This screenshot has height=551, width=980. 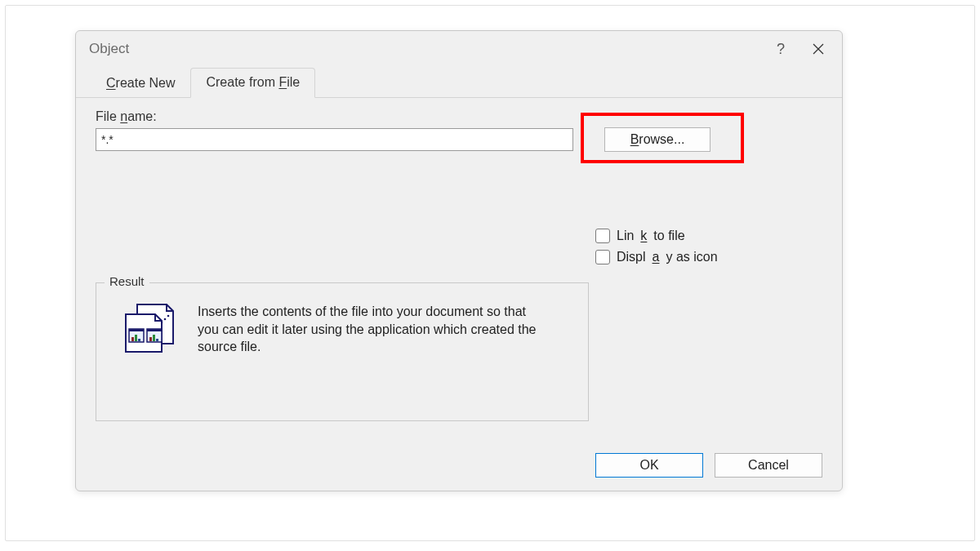 I want to click on embedded-object-icon, so click(x=151, y=328).